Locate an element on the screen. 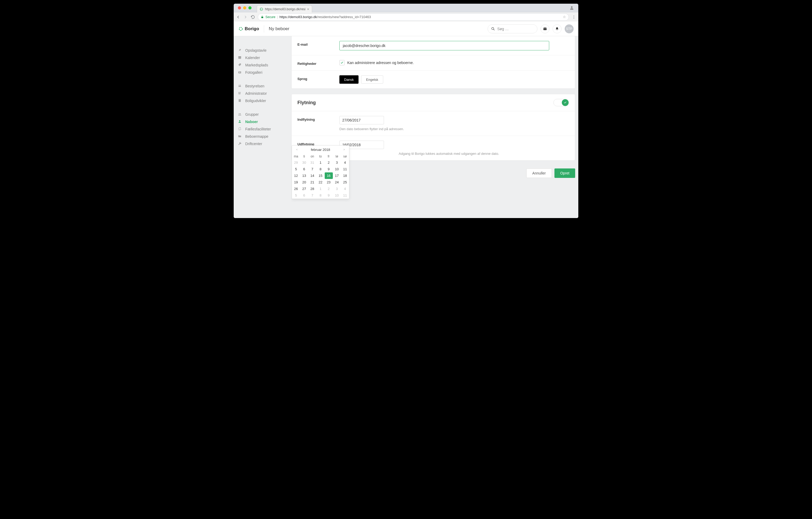  datepicker-day: 12 is located at coordinates (296, 175).